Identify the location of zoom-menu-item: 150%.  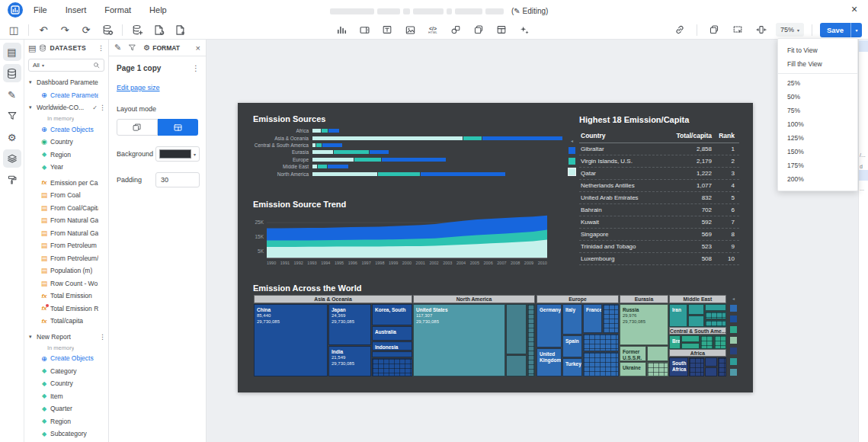
(818, 152).